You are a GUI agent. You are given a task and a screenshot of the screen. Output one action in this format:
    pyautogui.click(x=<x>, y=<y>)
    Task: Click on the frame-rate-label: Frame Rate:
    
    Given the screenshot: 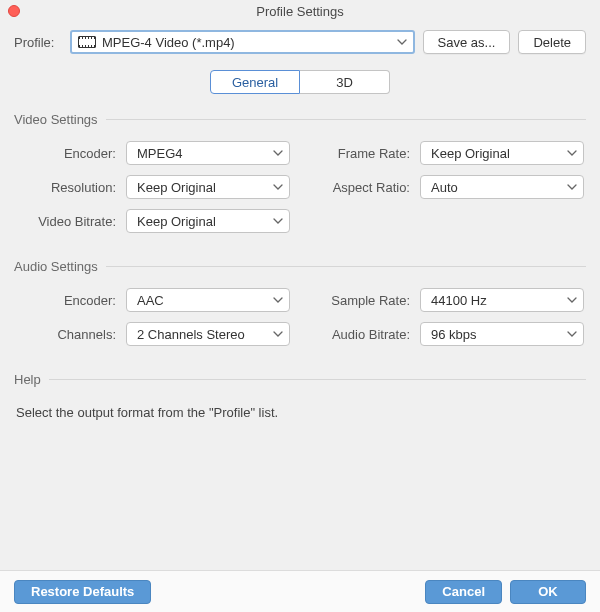 What is the action you would take?
    pyautogui.click(x=365, y=154)
    